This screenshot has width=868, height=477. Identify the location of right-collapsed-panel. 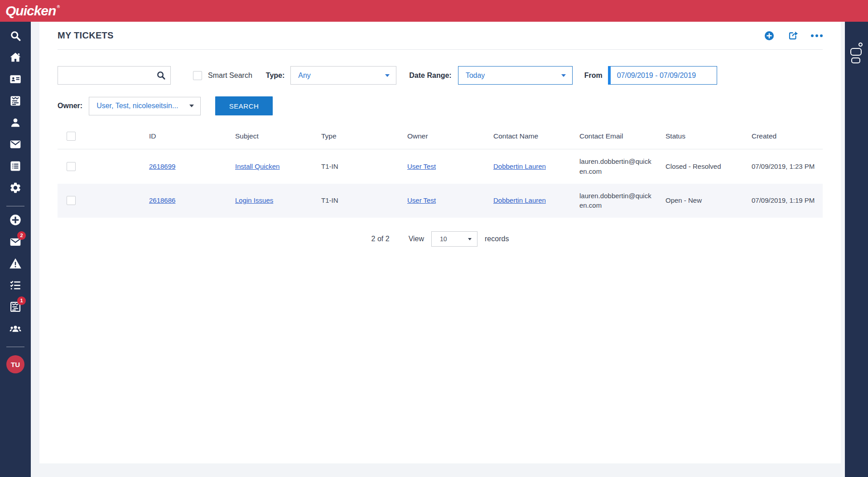
(856, 249).